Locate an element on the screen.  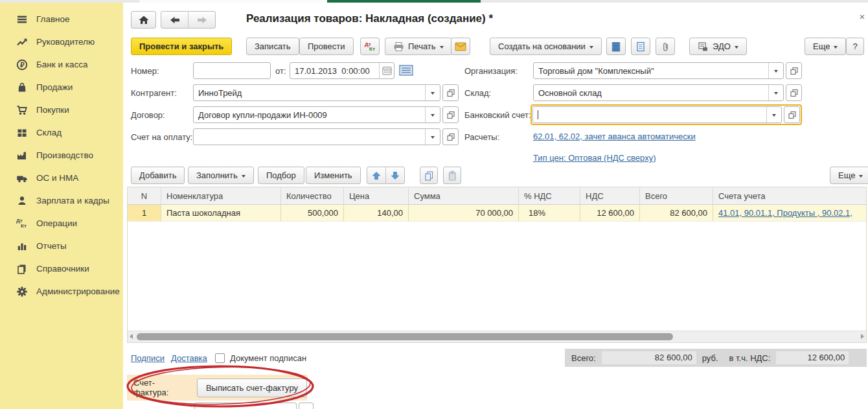
number-field is located at coordinates (232, 71).